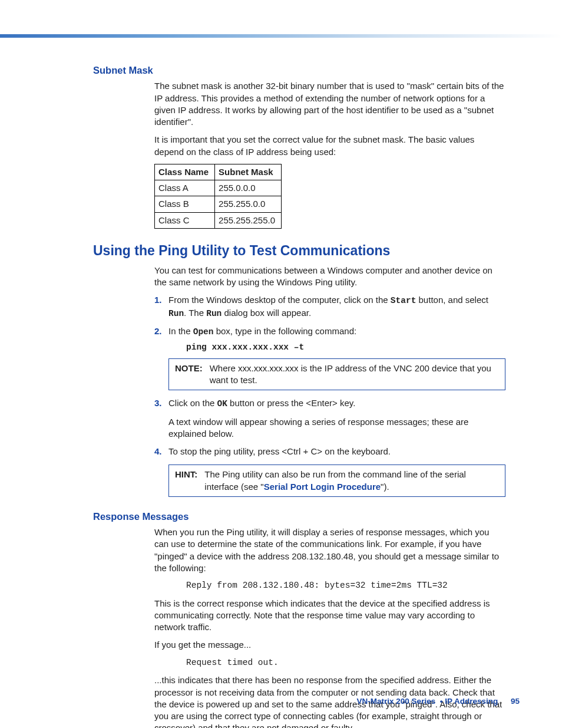 The height and width of the screenshot is (728, 562). Describe the element at coordinates (330, 645) in the screenshot. I see `resp-p3: If you get the message...` at that location.